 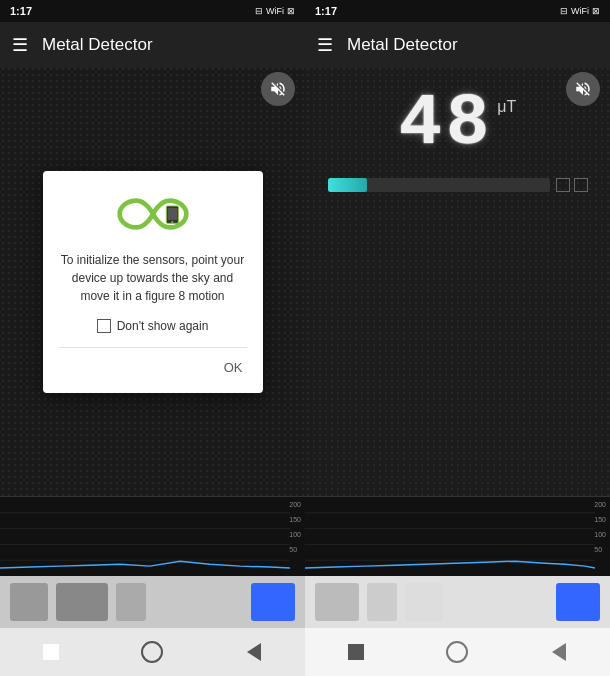 I want to click on left-menu-icon: ☰, so click(x=20, y=45).